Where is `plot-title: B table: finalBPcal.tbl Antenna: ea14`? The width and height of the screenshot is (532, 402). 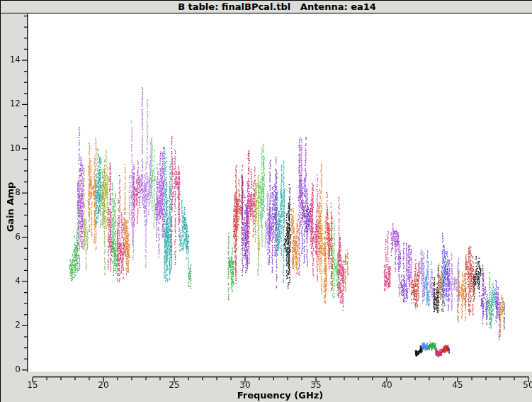
plot-title: B table: finalBPcal.tbl Antenna: ea14 is located at coordinates (277, 7).